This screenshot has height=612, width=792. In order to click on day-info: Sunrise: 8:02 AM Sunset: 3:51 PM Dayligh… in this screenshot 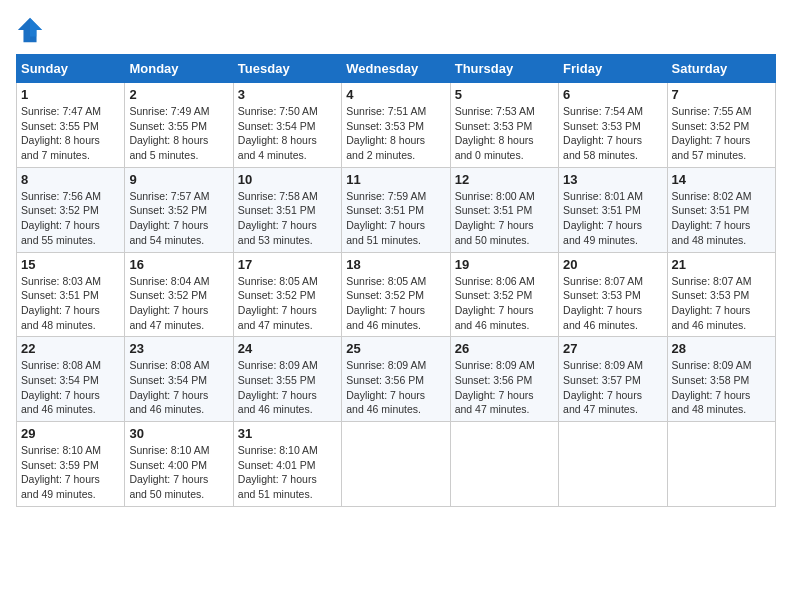, I will do `click(722, 218)`.